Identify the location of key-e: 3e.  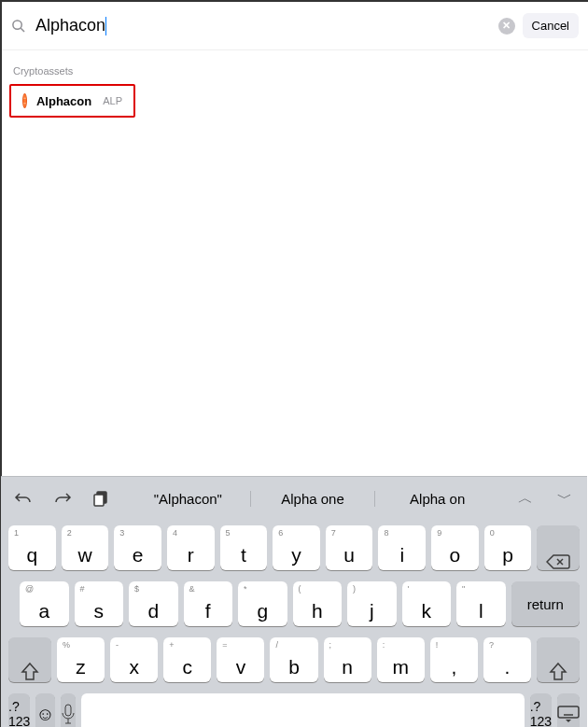
(138, 548).